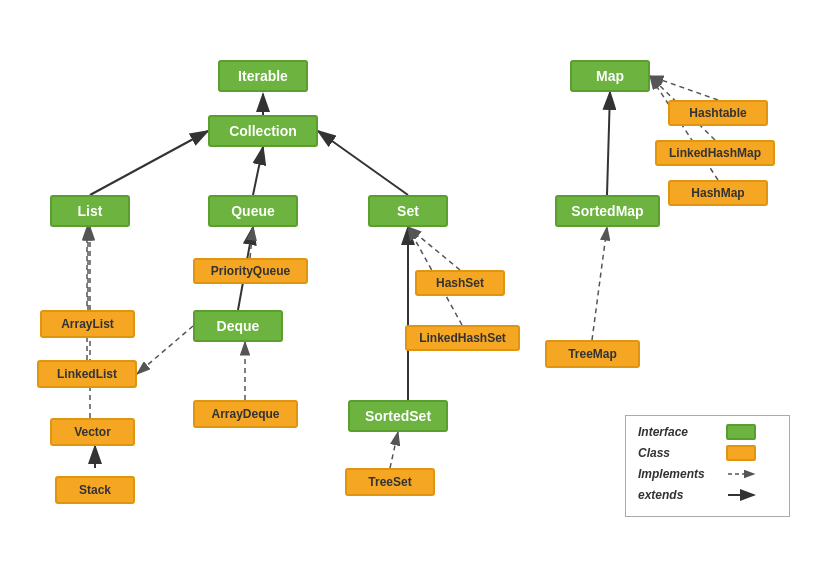 The height and width of the screenshot is (576, 822). What do you see at coordinates (678, 432) in the screenshot?
I see `legend-interface-label: Interface` at bounding box center [678, 432].